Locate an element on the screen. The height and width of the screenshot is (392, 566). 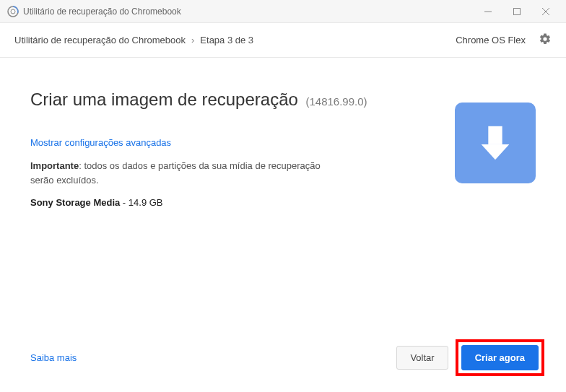
annotation-highlight: Criar agora is located at coordinates (500, 358).